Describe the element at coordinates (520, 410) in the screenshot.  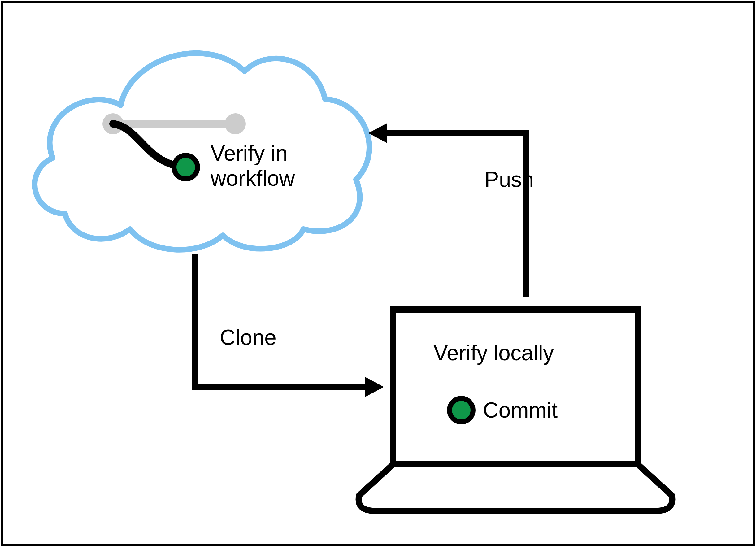
I see `laptop-bottom-label: Commit` at that location.